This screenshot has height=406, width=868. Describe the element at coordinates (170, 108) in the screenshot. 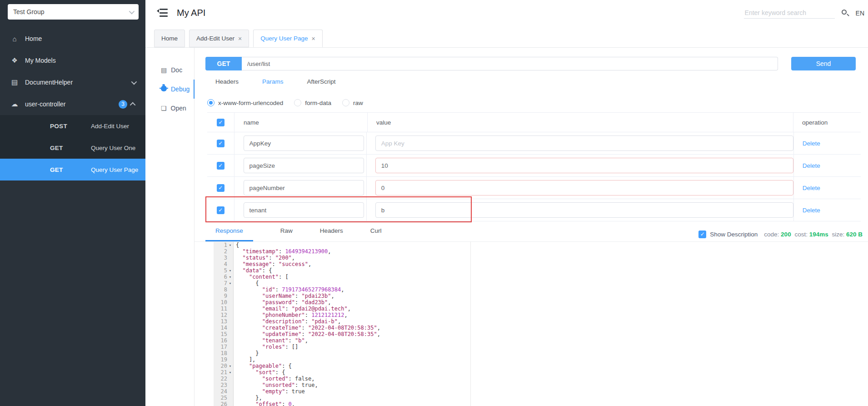

I see `subnav-item-open: ❏Open` at that location.